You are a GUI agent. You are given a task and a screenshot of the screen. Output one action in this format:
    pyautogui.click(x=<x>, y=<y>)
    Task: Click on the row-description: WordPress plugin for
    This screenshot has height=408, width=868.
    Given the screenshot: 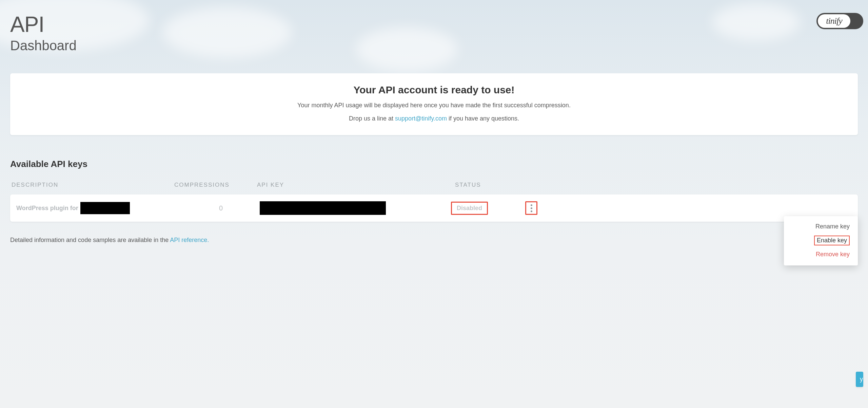 What is the action you would take?
    pyautogui.click(x=96, y=208)
    